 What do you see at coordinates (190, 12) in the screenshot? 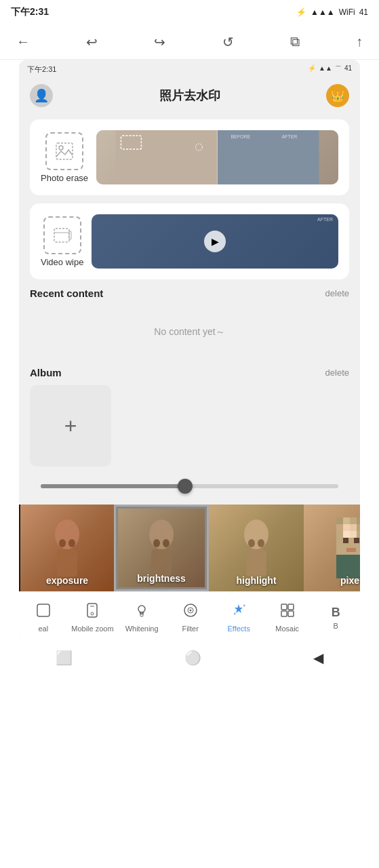
I see `status-bar: 下午2:31 ⚡ ▲▲▲ WiFi 41` at bounding box center [190, 12].